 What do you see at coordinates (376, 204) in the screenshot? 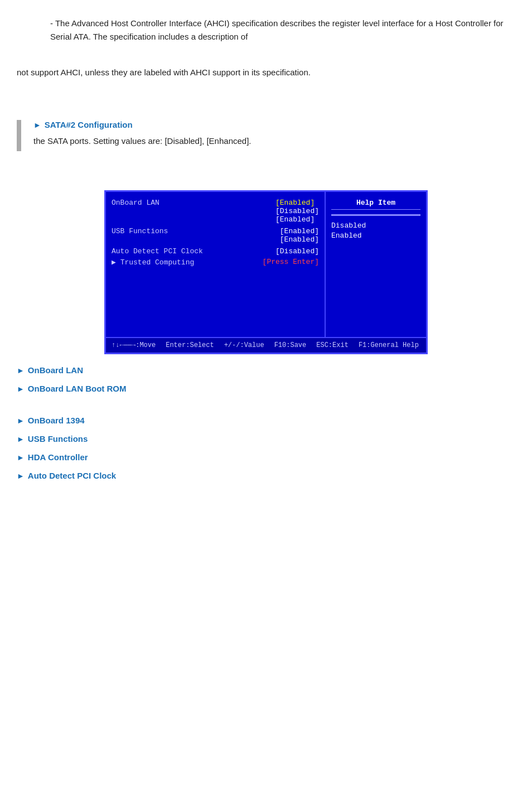
I see `bios-help-title: Help Item` at bounding box center [376, 204].